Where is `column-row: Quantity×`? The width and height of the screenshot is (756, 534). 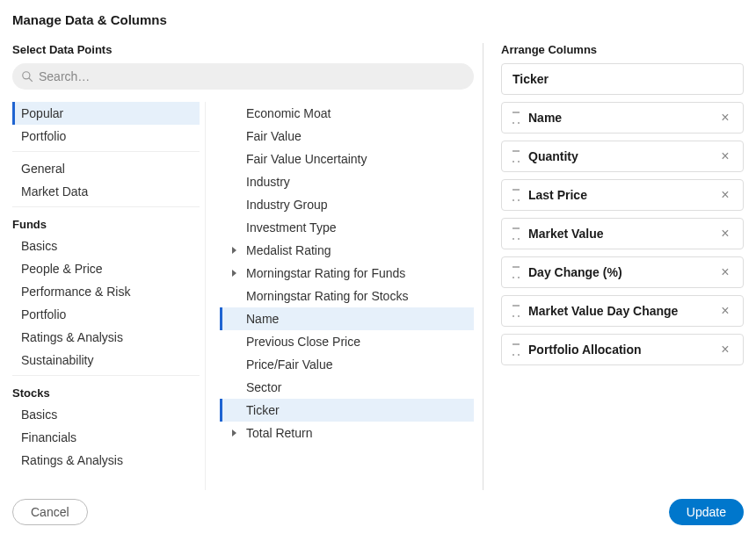
column-row: Quantity× is located at coordinates (622, 156).